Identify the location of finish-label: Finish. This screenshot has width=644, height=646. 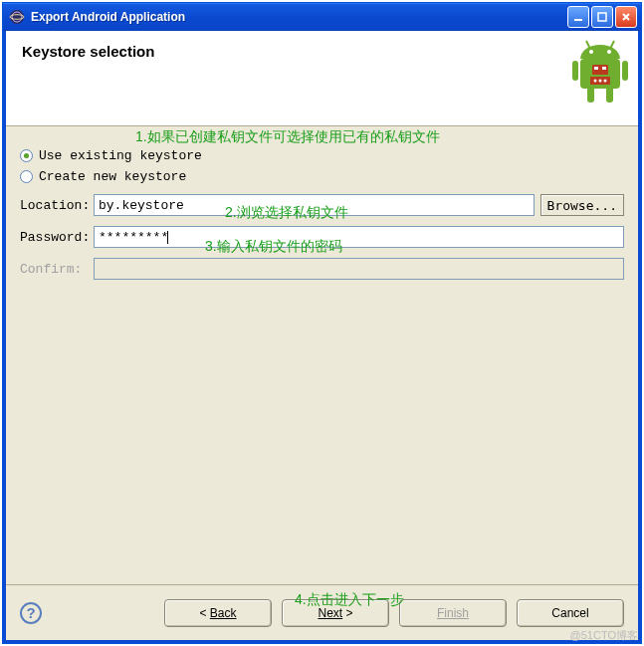
(453, 613).